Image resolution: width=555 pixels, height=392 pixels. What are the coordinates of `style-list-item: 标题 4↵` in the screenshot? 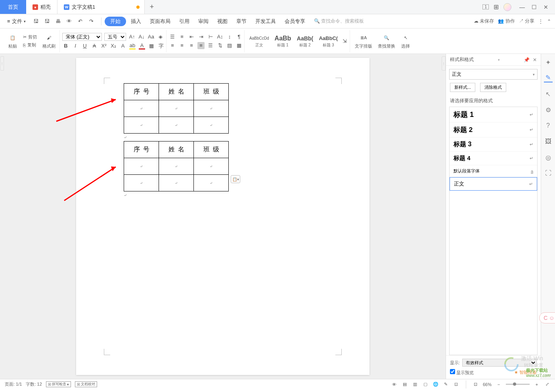 It's located at (493, 159).